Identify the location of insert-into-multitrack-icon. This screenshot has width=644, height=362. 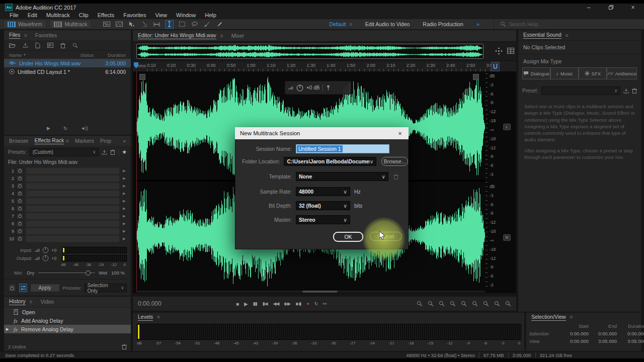
(50, 45).